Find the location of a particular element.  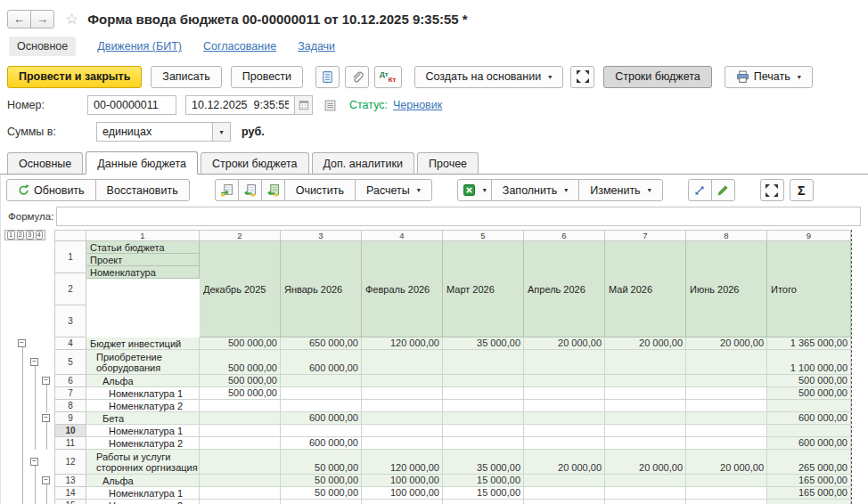

column-header-5: 5 is located at coordinates (483, 235).